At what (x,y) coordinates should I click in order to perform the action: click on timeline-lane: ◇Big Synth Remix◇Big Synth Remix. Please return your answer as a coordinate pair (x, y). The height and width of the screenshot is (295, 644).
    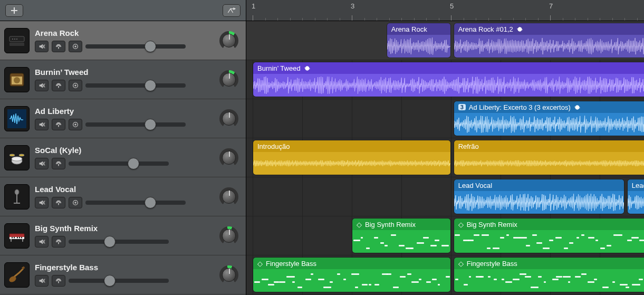
    Looking at the image, I should click on (445, 236).